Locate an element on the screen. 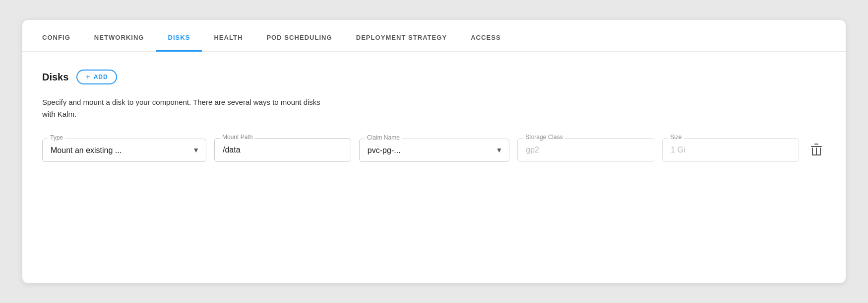 The width and height of the screenshot is (868, 303). type-field-group: Type Mount an existing ... Create a new … is located at coordinates (124, 150).